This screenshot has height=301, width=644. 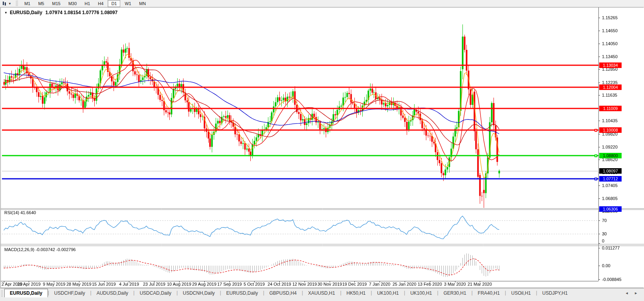 I want to click on date-axis-label: 7 Jan 2020, so click(x=380, y=284).